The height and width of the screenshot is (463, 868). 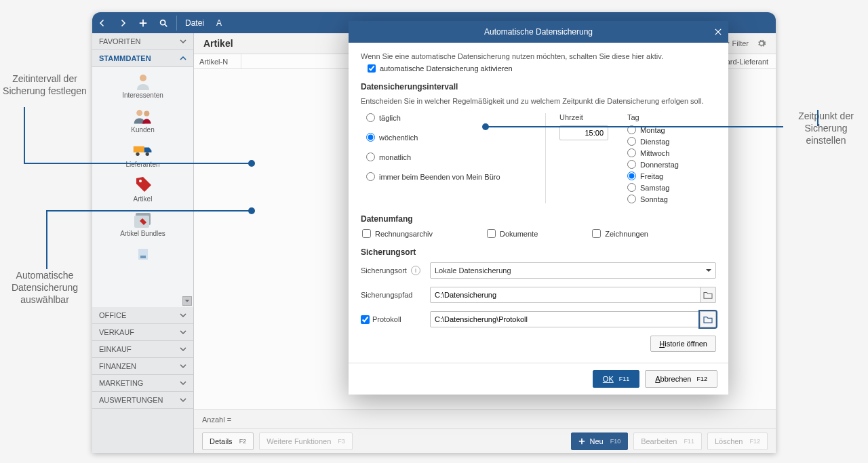 What do you see at coordinates (142, 164) in the screenshot?
I see `sidebar-item-label: Lieferanten` at bounding box center [142, 164].